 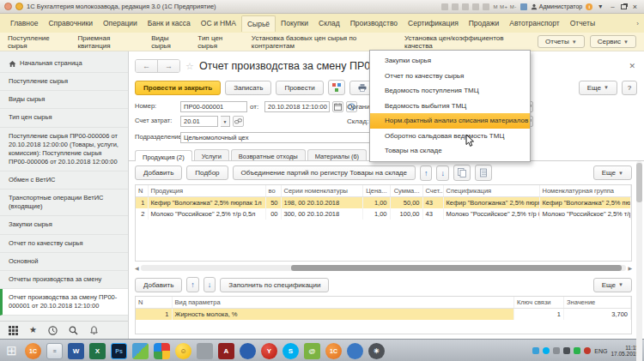 I want to click on tab-services: Услуги, so click(x=211, y=154).